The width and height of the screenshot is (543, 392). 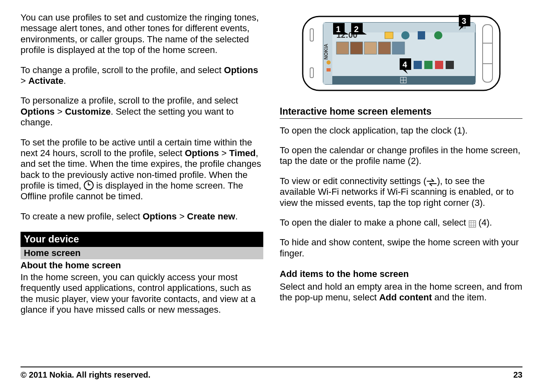 What do you see at coordinates (46, 81) in the screenshot?
I see `label-activate: Activate` at bounding box center [46, 81].